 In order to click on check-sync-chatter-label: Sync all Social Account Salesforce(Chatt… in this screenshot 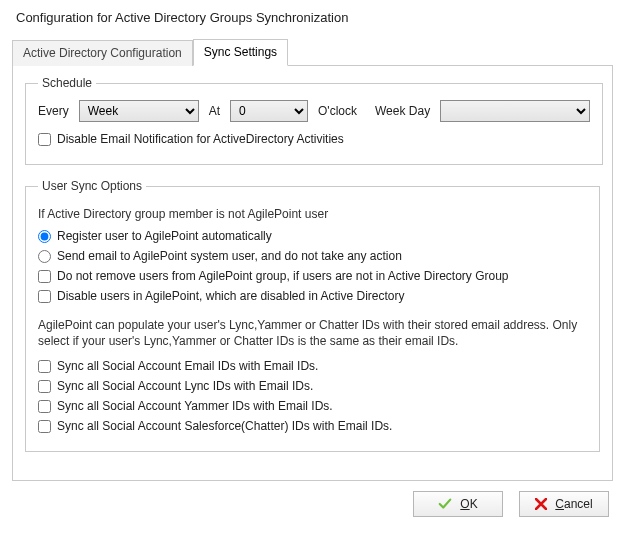, I will do `click(224, 426)`.